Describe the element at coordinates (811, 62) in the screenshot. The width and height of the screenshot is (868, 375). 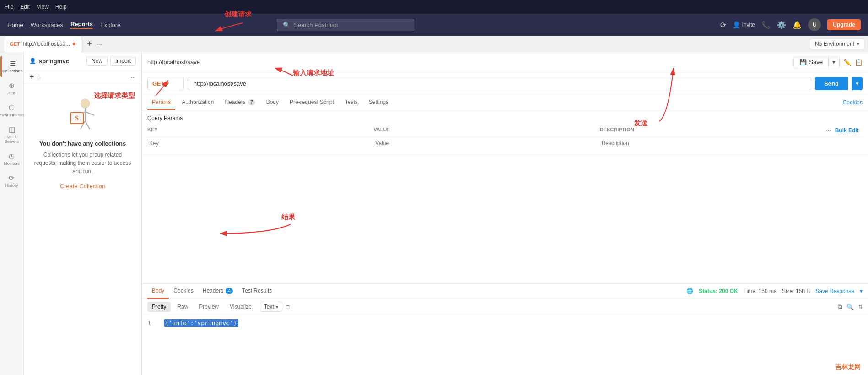
I see `save-button-main: 💾 Save` at that location.